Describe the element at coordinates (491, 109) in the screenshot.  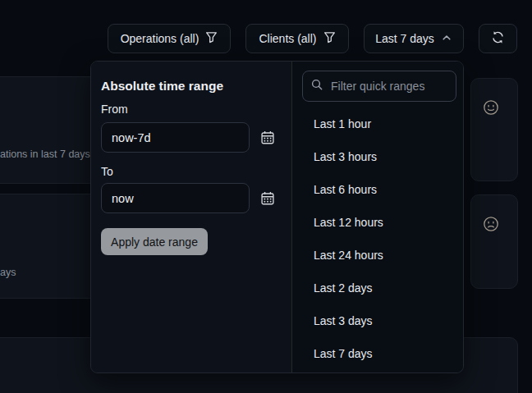
I see `happy-face-icon` at that location.